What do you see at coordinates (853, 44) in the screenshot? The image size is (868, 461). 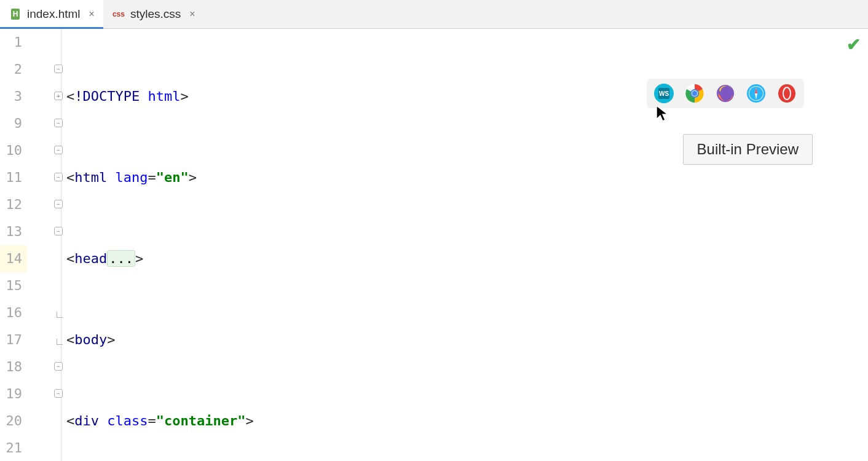 I see `inspection-ok-icon: ✔` at bounding box center [853, 44].